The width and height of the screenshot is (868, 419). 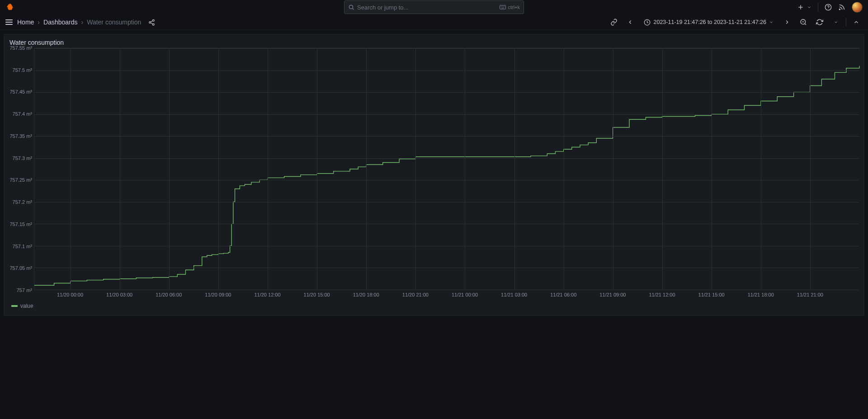 I want to click on panel-title: Water consumption, so click(x=434, y=42).